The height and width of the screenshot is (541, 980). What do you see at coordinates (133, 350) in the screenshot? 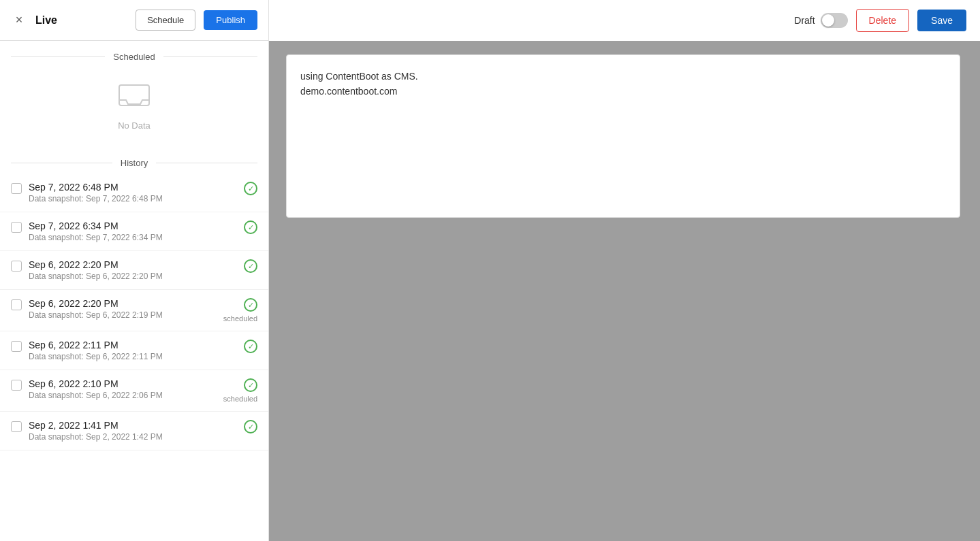
I see `history-info: Sep 6, 2022 2:11 PM Data snapshot` at bounding box center [133, 350].